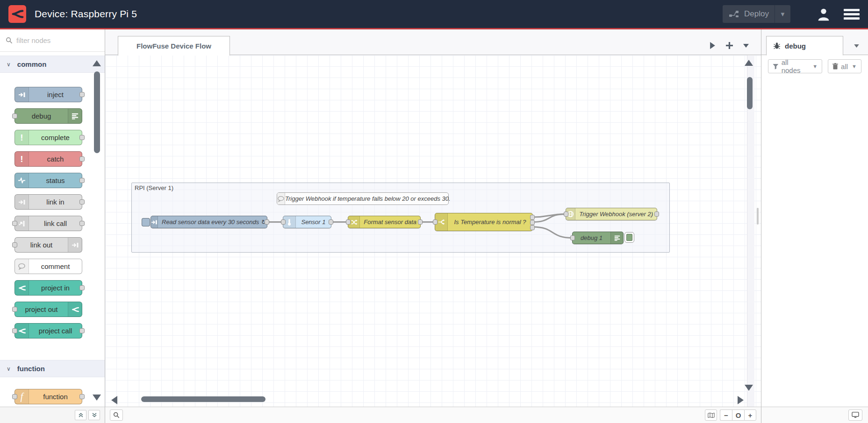 The width and height of the screenshot is (868, 423). What do you see at coordinates (856, 46) in the screenshot?
I see `sidebar-tabs-caret` at bounding box center [856, 46].